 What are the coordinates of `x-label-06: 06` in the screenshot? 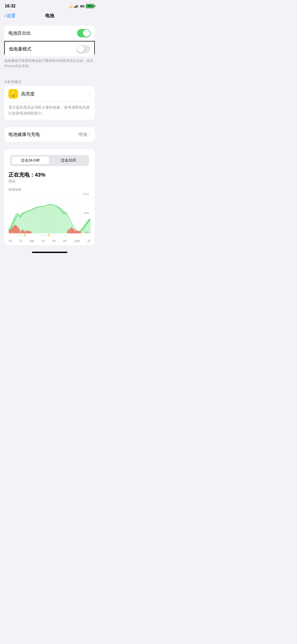 It's located at (54, 241).